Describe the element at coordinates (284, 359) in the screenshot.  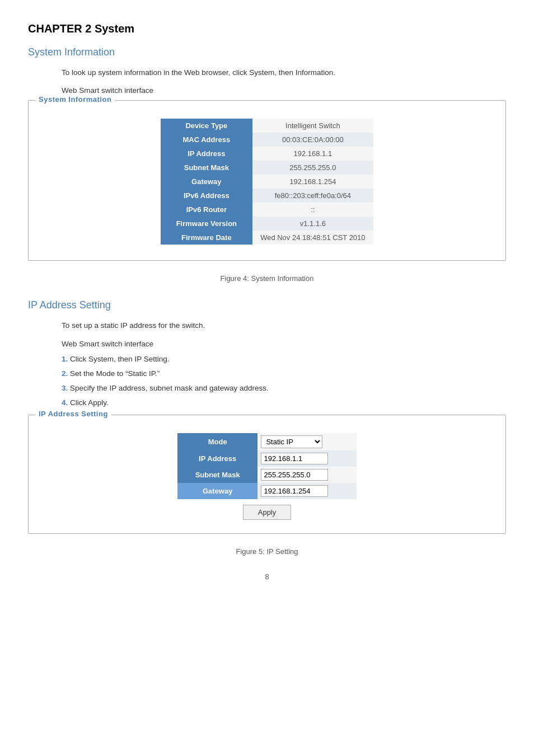
I see `step-item: 1. Click System, then IP Setting.` at that location.